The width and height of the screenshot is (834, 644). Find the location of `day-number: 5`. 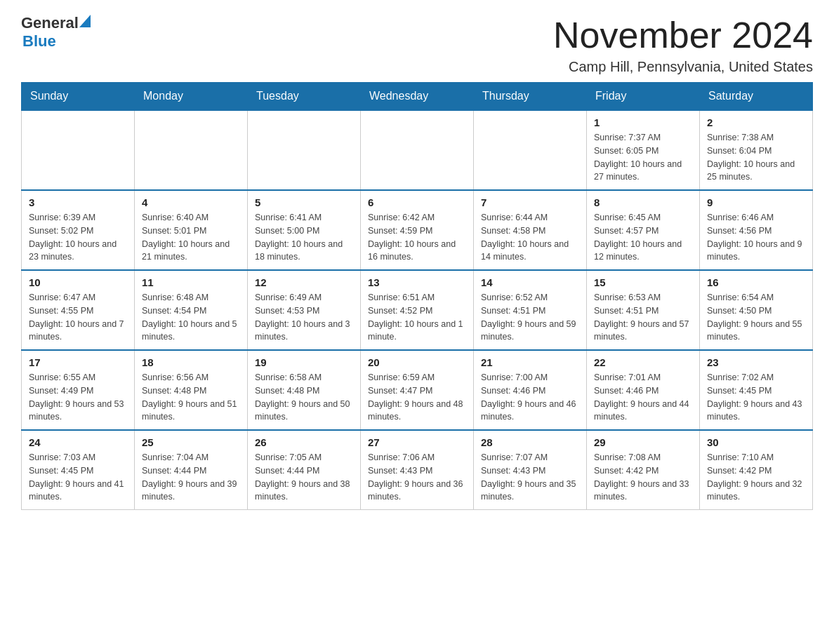

day-number: 5 is located at coordinates (304, 202).